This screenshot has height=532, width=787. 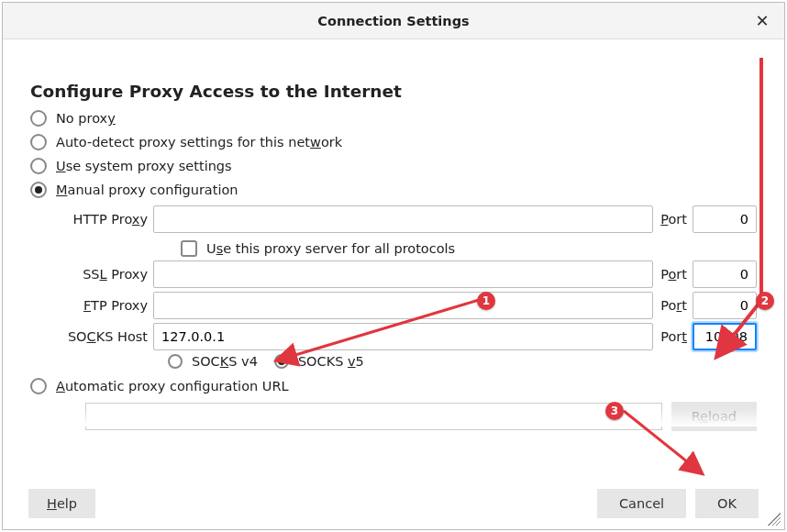 I want to click on button-bar: Help Cancel OK, so click(x=394, y=504).